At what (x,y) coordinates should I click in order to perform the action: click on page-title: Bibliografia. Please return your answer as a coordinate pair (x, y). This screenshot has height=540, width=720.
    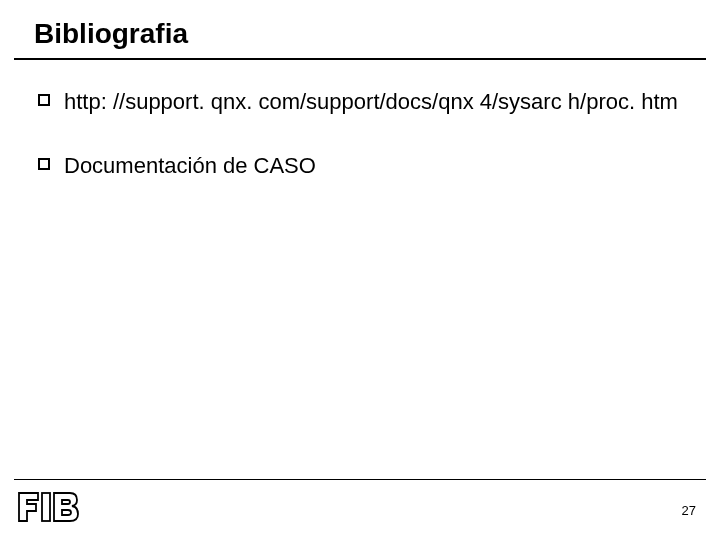
    Looking at the image, I should click on (360, 34).